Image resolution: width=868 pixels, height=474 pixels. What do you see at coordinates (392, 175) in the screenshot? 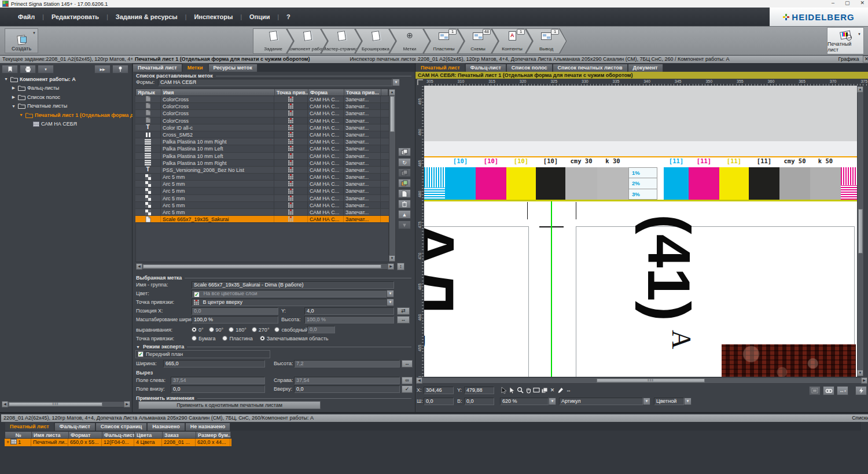
I see `marks-table-vscrollbar: ▲ ▼` at bounding box center [392, 175].